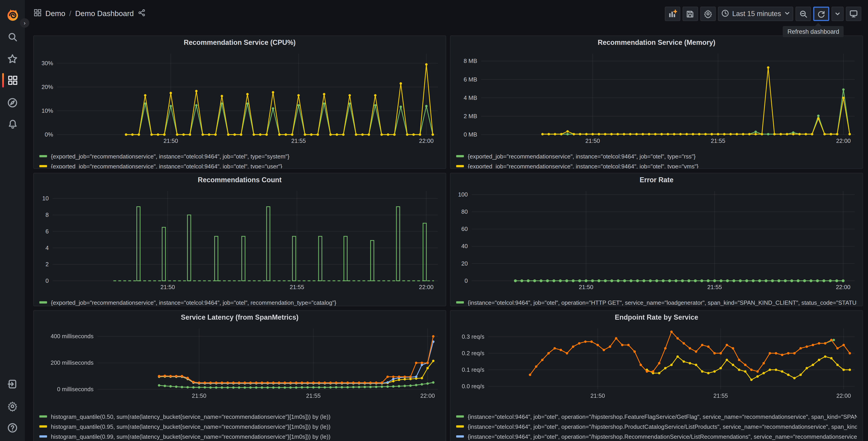 The width and height of the screenshot is (868, 441). Describe the element at coordinates (463, 194) in the screenshot. I see `svg-text: 100` at that location.